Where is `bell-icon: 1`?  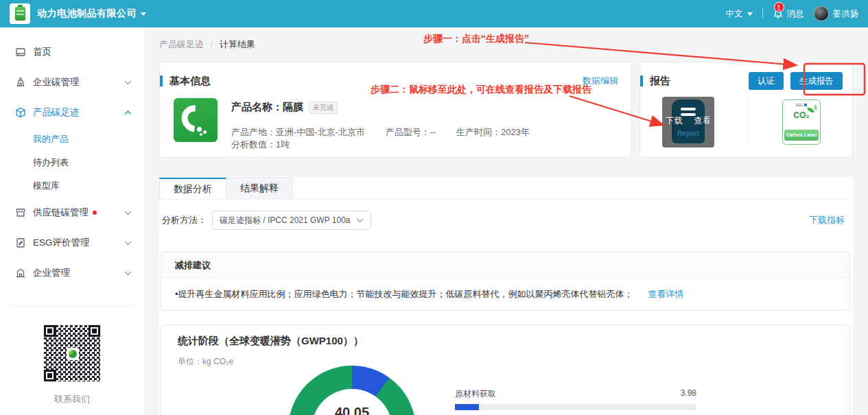 bell-icon: 1 is located at coordinates (778, 14).